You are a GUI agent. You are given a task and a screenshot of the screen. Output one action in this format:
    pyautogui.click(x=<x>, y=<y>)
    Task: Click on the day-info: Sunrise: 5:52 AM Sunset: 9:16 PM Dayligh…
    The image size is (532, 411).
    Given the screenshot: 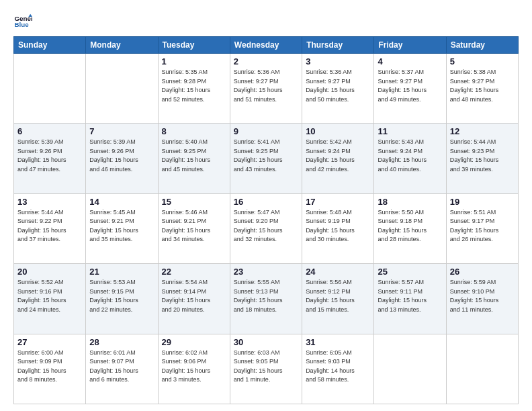 What is the action you would take?
    pyautogui.click(x=50, y=296)
    